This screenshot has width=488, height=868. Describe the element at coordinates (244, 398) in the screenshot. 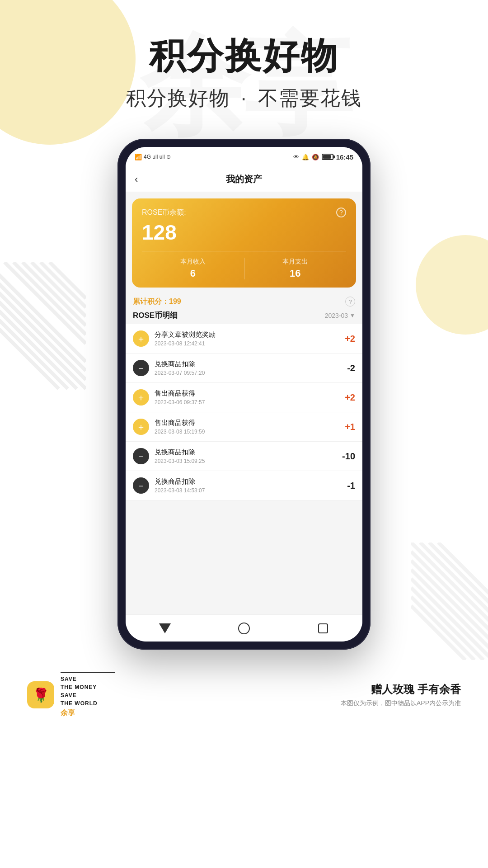

I see `transaction-item: ＋ 售出商品获得 2023-03-06 09:37:57 +2` at that location.